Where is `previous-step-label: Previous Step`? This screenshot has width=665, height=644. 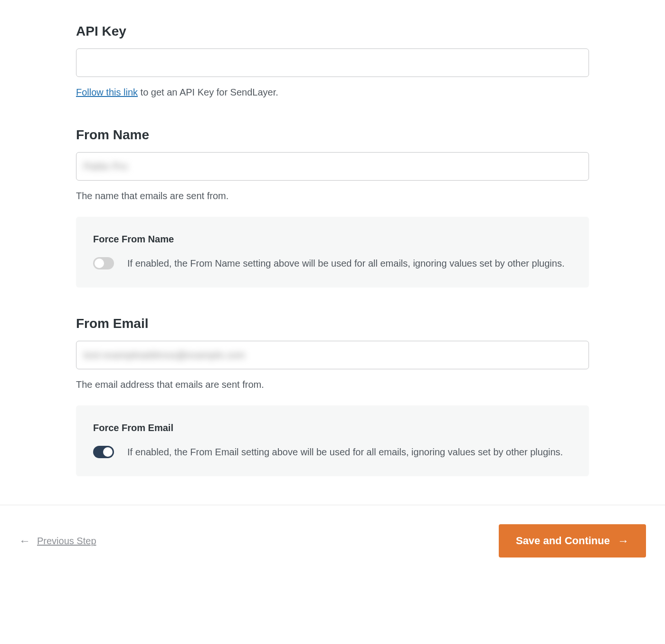
previous-step-label: Previous Step is located at coordinates (66, 541).